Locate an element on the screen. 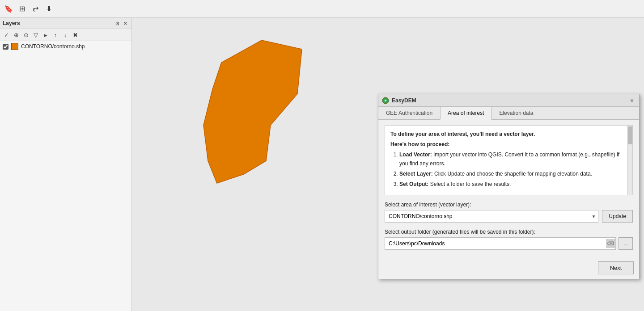 The width and height of the screenshot is (644, 311). qgis-logo-icon is located at coordinates (386, 101).